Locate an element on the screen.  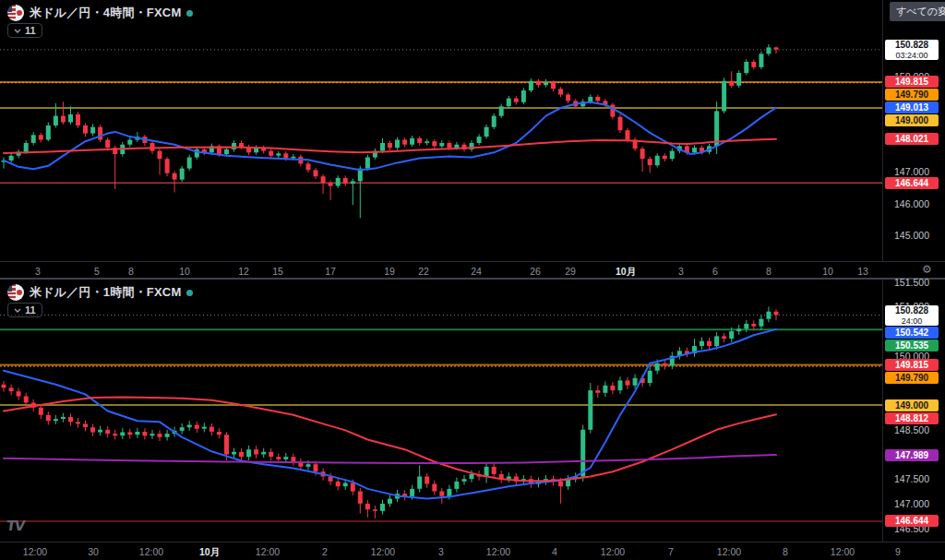
price-tick: 147.000 is located at coordinates (912, 504).